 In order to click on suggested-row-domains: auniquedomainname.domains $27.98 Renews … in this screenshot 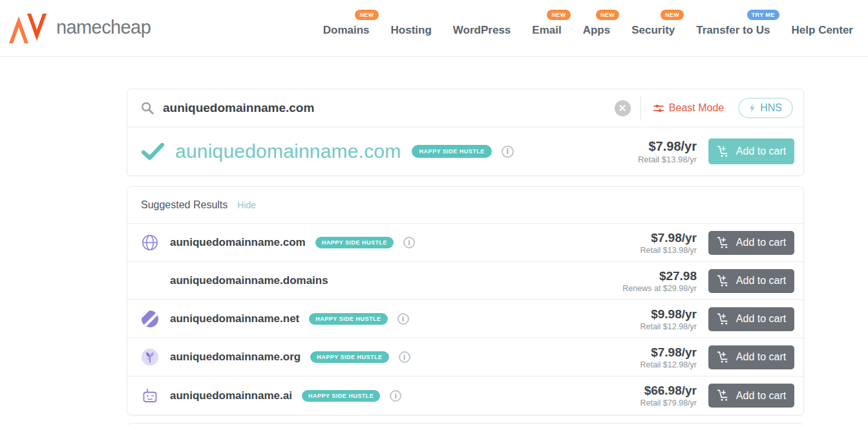, I will do `click(465, 281)`.